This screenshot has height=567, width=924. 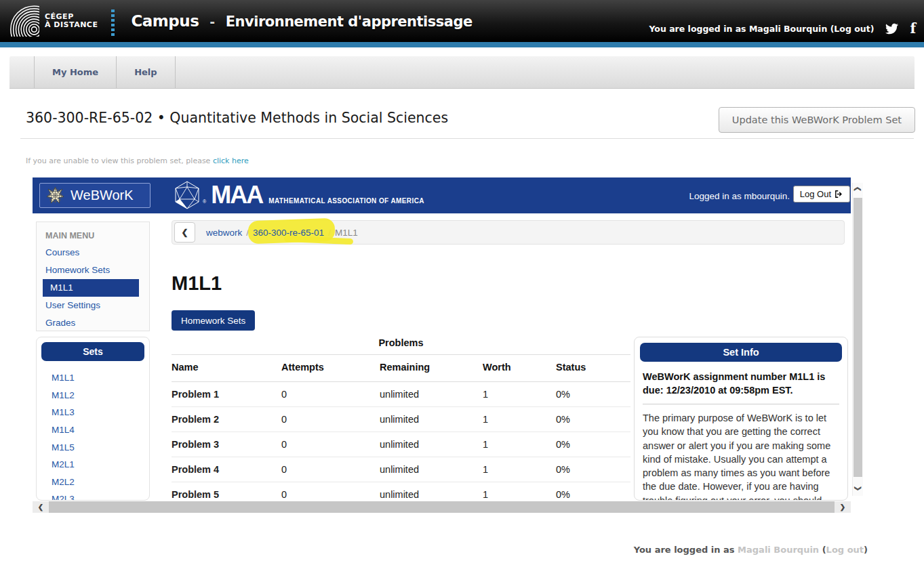 I want to click on cegep-logo-line2: À DISTANCE, so click(x=71, y=25).